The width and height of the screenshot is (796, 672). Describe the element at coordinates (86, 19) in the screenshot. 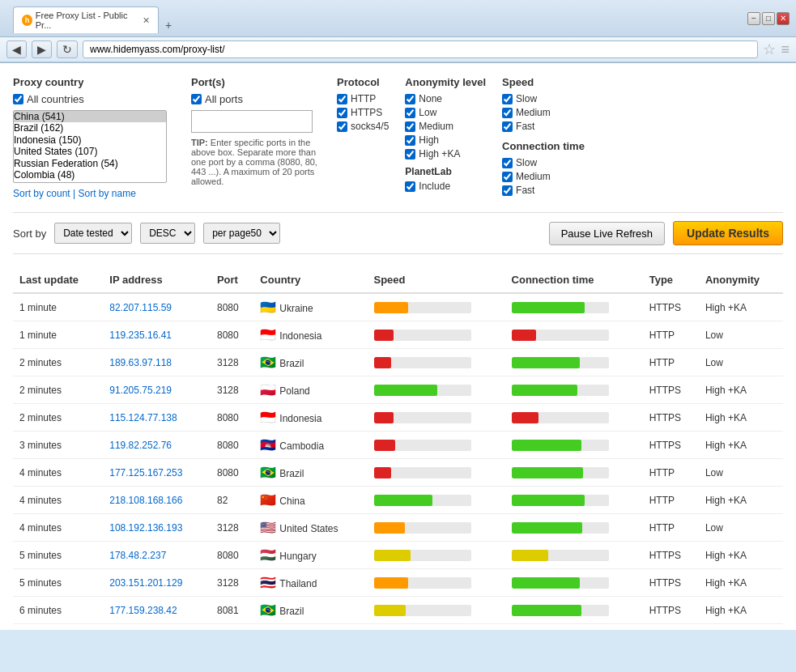

I see `active-tab: h Free Proxy List - Public Pr... ✕` at that location.